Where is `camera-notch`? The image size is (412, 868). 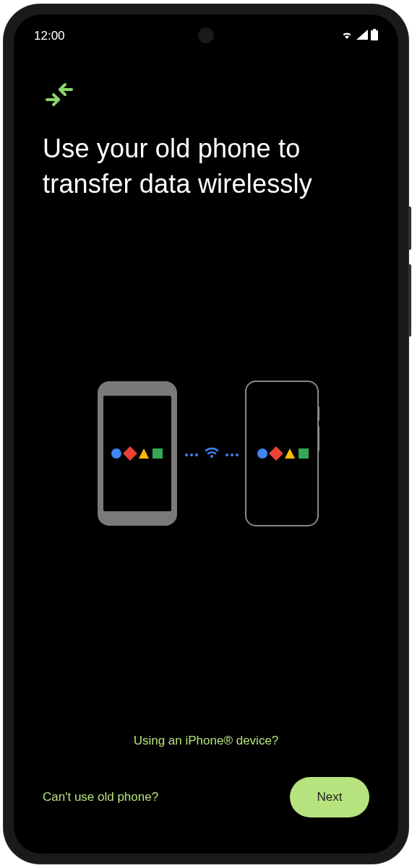 camera-notch is located at coordinates (206, 35).